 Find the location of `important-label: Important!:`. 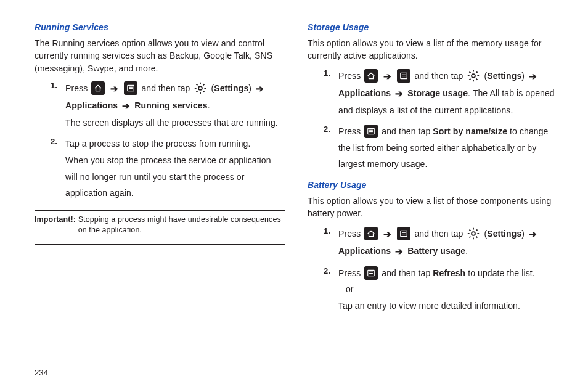

important-label: Important!: is located at coordinates (55, 219).